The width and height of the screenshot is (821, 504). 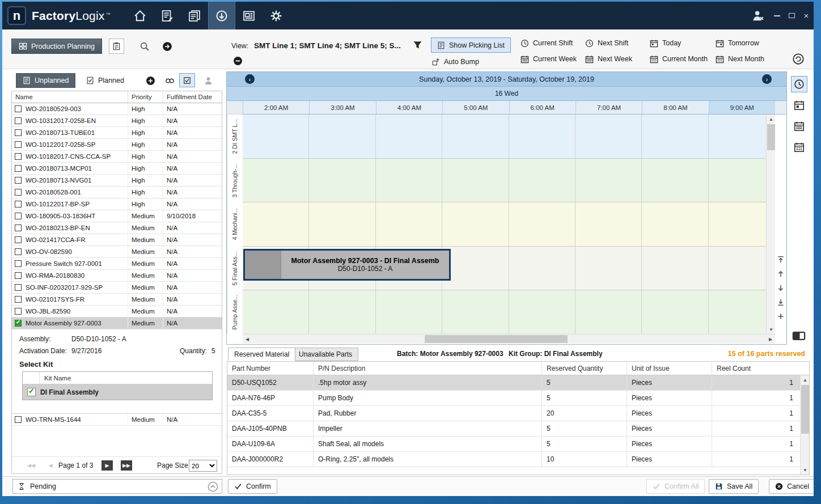 I want to click on move-up-icon, so click(x=781, y=274).